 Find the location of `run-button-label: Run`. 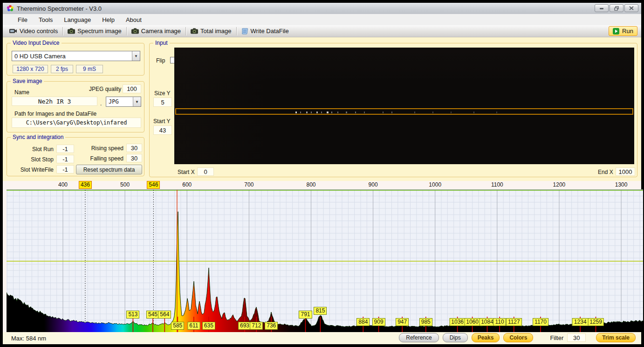

run-button-label: Run is located at coordinates (628, 31).